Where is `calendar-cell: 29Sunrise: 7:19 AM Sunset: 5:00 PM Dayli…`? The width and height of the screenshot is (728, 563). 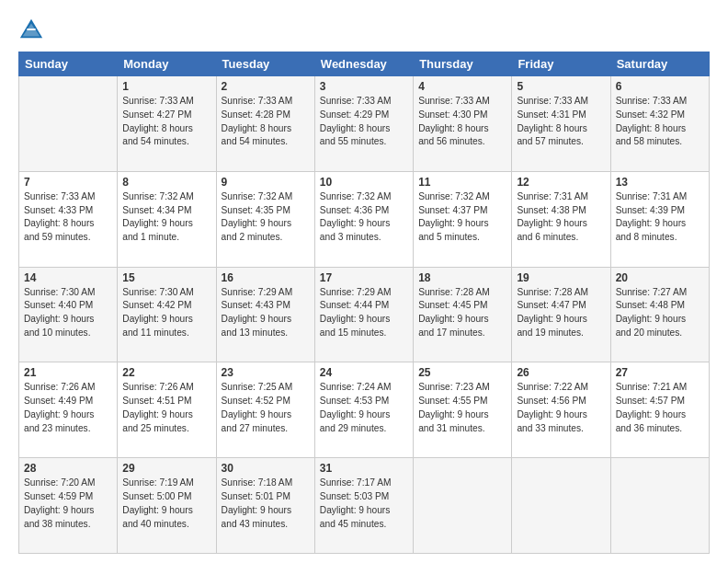
calendar-cell: 29Sunrise: 7:19 AM Sunset: 5:00 PM Dayli… is located at coordinates (167, 506).